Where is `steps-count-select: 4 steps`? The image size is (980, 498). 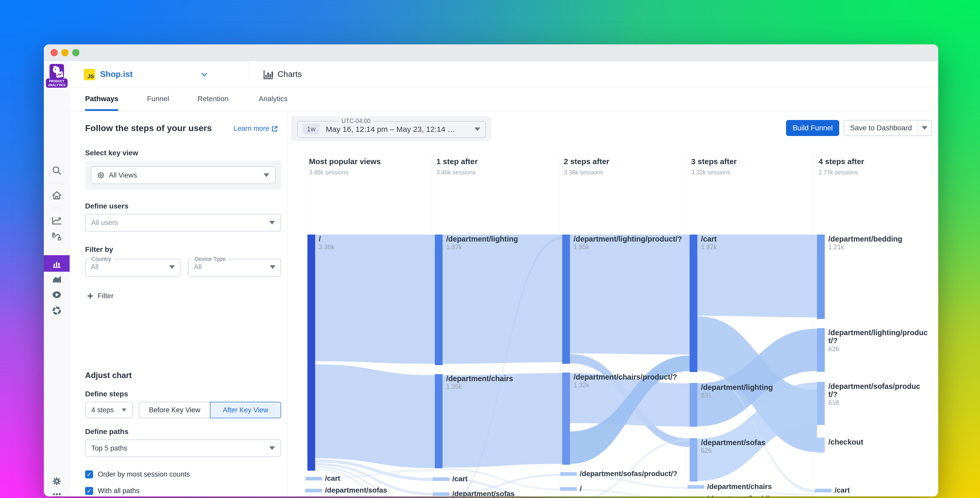
steps-count-select: 4 steps is located at coordinates (109, 410).